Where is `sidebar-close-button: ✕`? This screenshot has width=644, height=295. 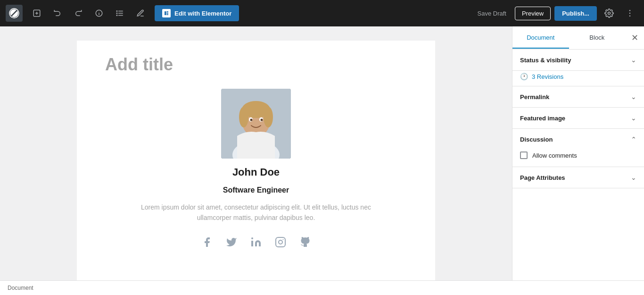
sidebar-close-button: ✕ is located at coordinates (635, 38).